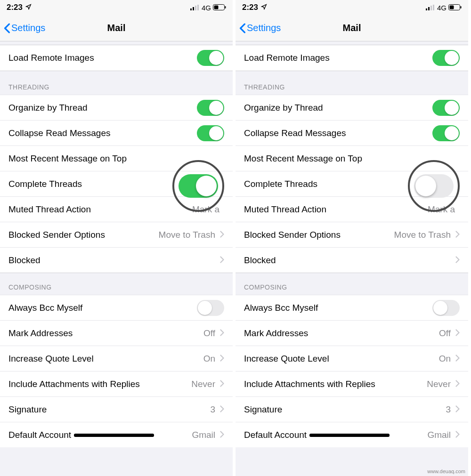 The image size is (471, 476). Describe the element at coordinates (345, 410) in the screenshot. I see `row-label: Signature` at that location.